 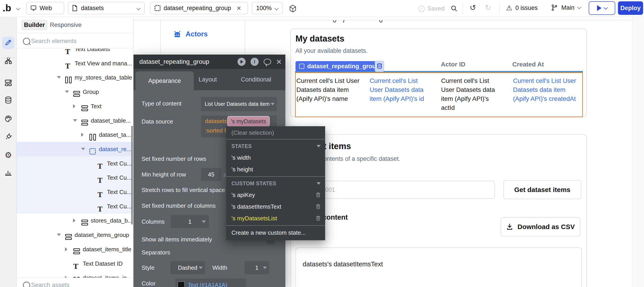 I want to click on separator-color-select: Text (#1A1A1A), so click(x=210, y=283).